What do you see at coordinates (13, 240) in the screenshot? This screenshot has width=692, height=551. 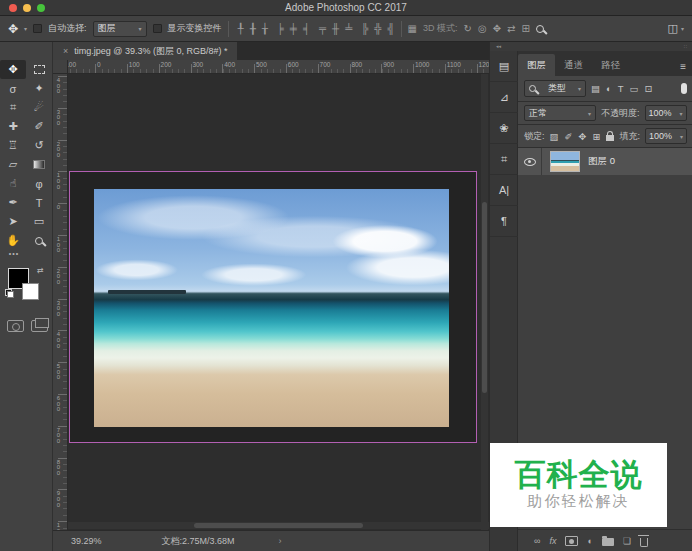 I see `hand-tool: ✋` at bounding box center [13, 240].